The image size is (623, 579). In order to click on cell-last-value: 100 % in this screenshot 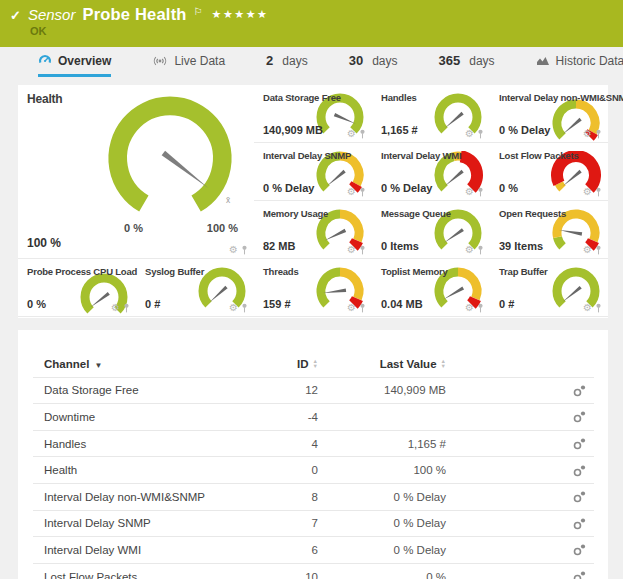, I will do `click(382, 470)`.